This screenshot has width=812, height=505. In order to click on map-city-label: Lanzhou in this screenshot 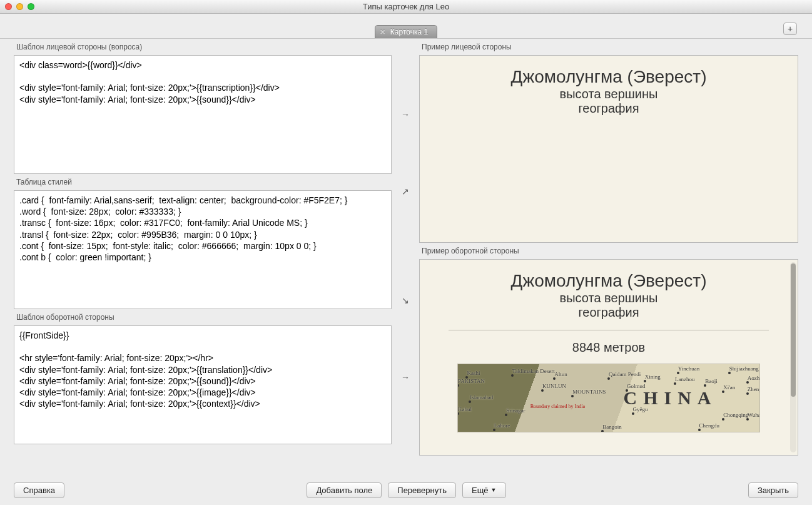, I will do `click(685, 379)`.